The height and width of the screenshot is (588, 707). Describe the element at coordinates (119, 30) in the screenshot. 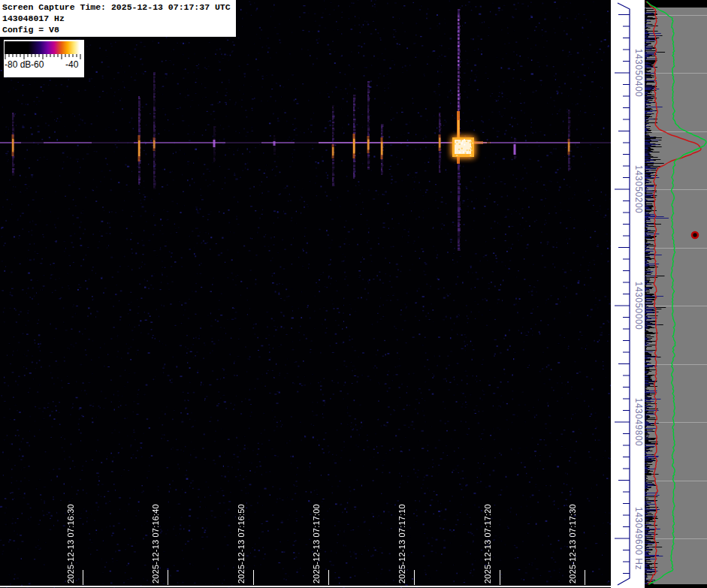

I see `config-text: Config = V8` at that location.